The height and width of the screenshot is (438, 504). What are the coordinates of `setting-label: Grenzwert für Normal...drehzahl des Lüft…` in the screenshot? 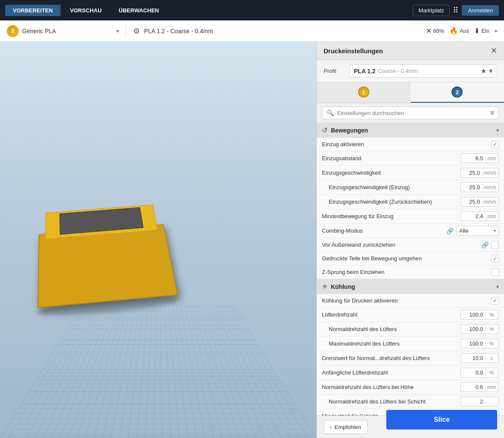 It's located at (391, 358).